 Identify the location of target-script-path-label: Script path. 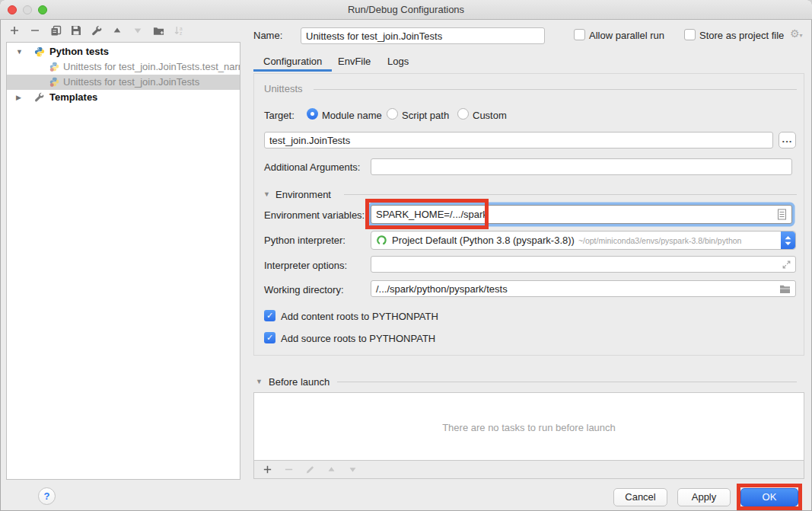
(425, 116).